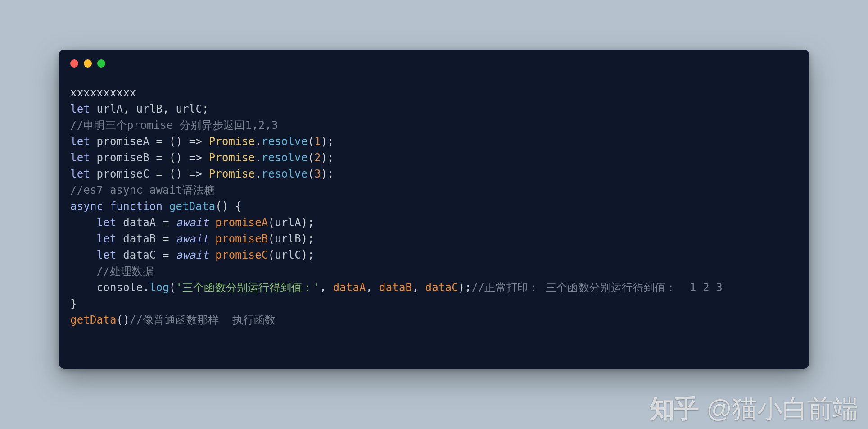 The image size is (868, 429). What do you see at coordinates (159, 288) in the screenshot?
I see `code-token: log` at bounding box center [159, 288].